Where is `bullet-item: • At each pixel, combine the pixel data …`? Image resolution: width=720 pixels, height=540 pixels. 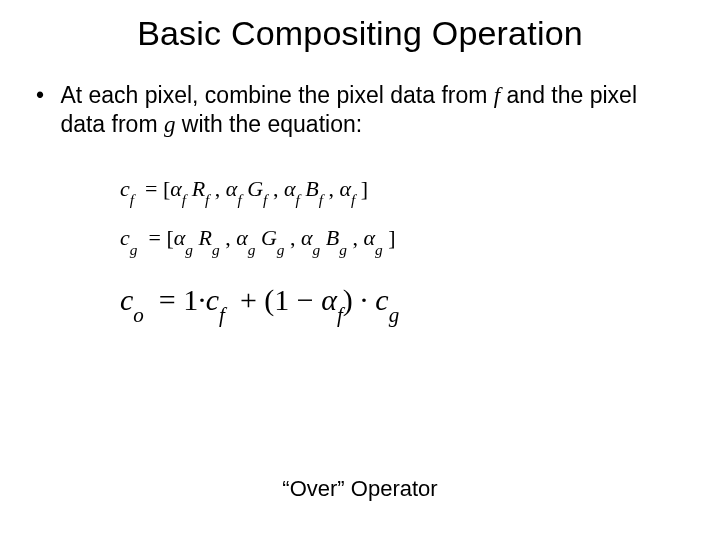 bullet-item: • At each pixel, combine the pixel data … is located at coordinates (360, 110).